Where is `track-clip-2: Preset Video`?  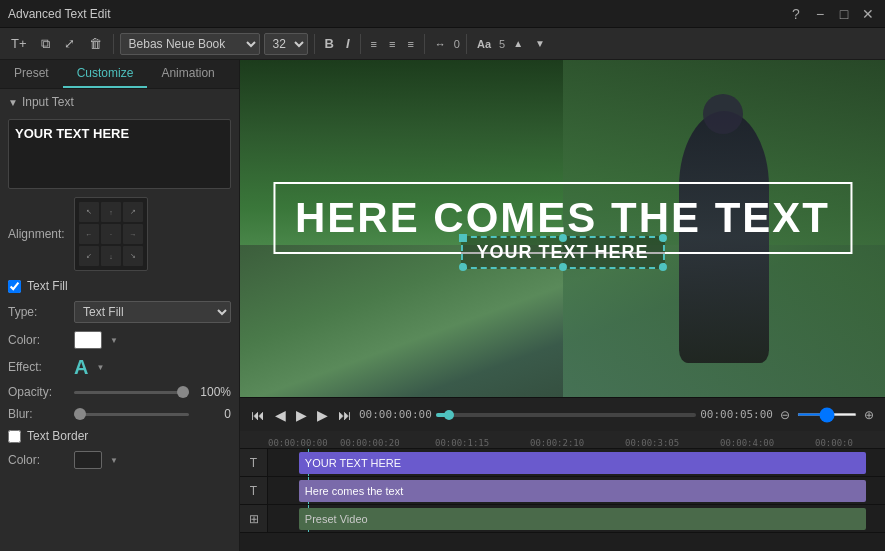 track-clip-2: Preset Video is located at coordinates (583, 519).